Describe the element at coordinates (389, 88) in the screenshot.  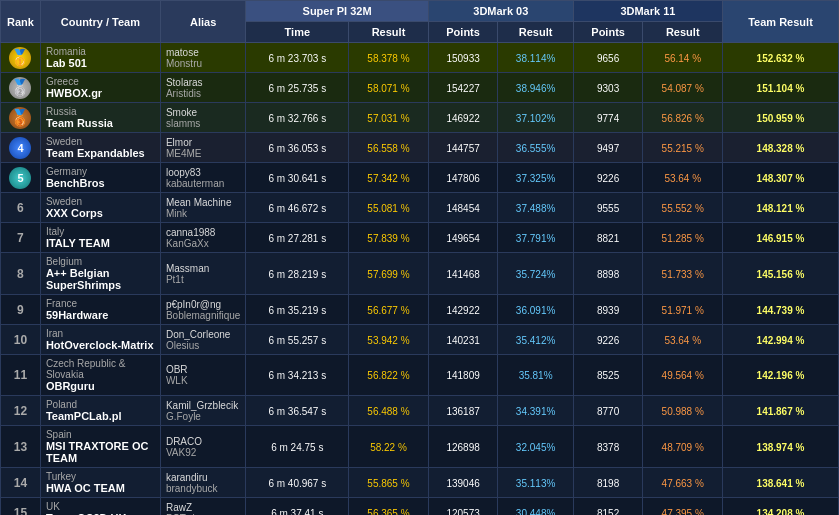
I see `spi-result-cell: 58.071 %` at that location.